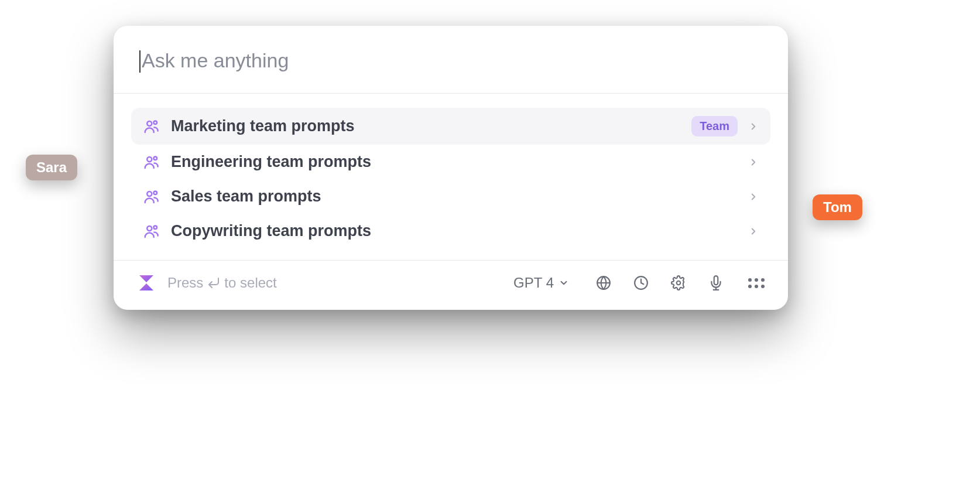 This screenshot has width=980, height=499. I want to click on model-label: GPT 4, so click(534, 283).